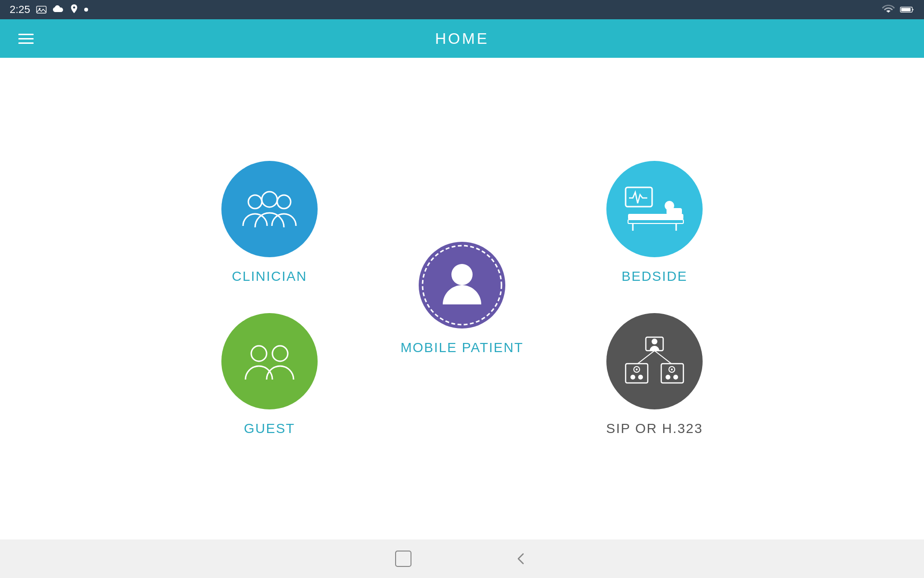  I want to click on home-button, so click(403, 559).